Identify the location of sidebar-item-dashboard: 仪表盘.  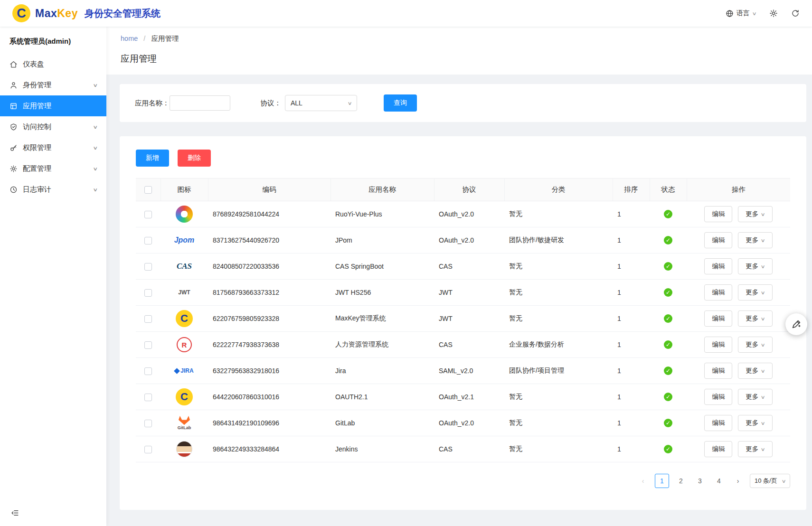
(53, 64).